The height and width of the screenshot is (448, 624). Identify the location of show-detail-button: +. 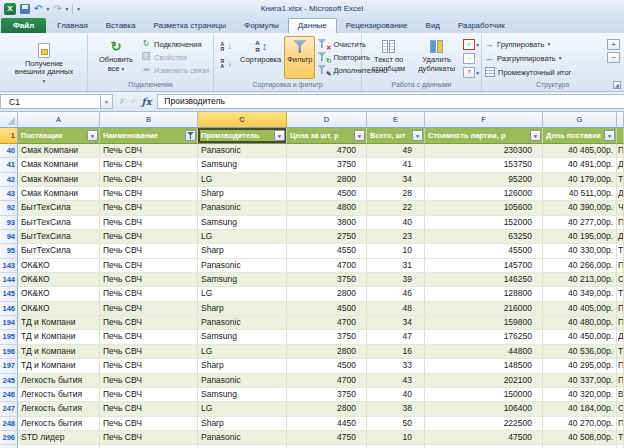
(614, 44).